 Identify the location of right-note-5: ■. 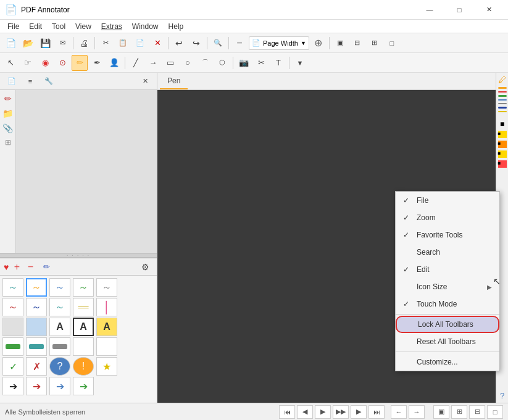
(502, 164).